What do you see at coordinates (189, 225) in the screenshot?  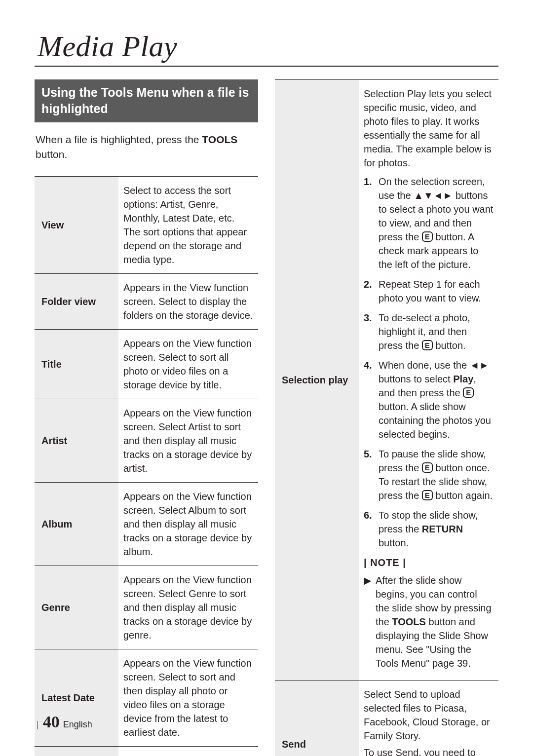 I see `opt-desc: Select to access the sort options: Artis…` at bounding box center [189, 225].